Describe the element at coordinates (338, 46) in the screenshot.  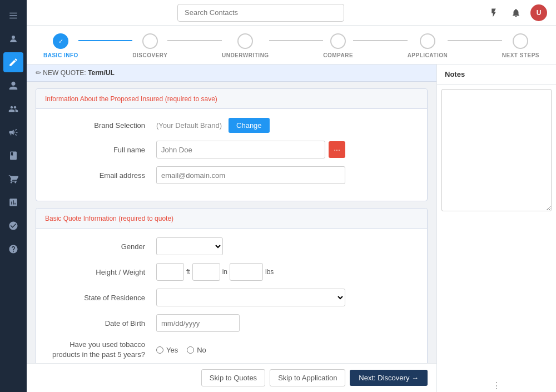
I see `step-compare: COMPARE` at that location.